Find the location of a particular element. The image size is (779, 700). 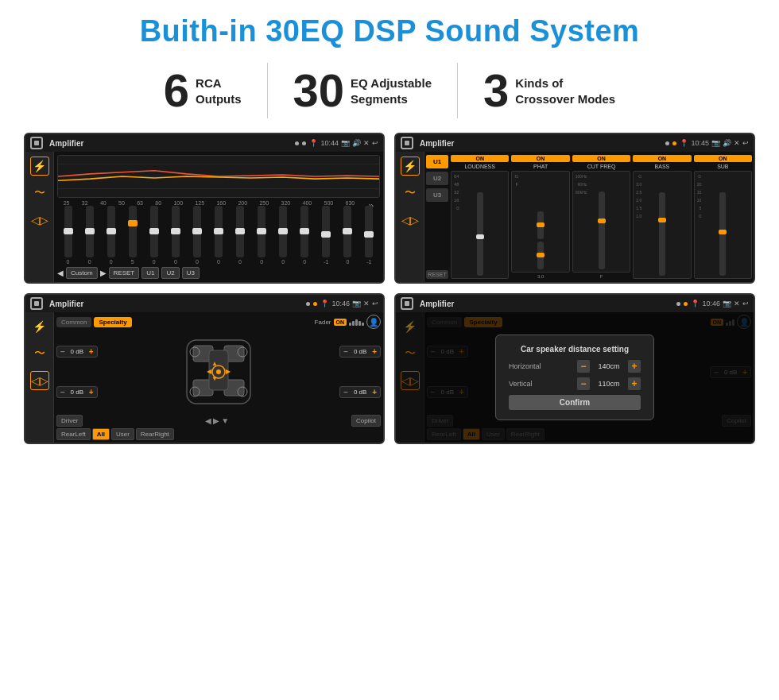

screen-title-crossover: Amplifier is located at coordinates (541, 143).